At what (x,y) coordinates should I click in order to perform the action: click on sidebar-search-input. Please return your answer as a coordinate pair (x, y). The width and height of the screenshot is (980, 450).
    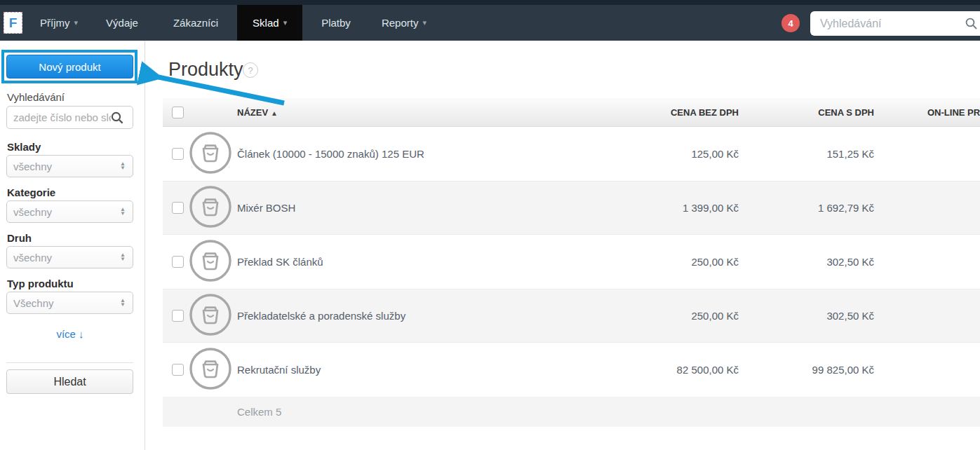
    Looking at the image, I should click on (59, 118).